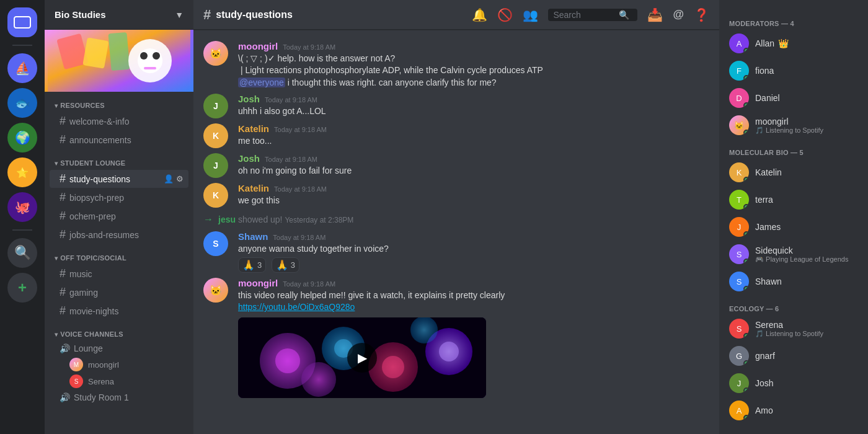 The image size is (868, 434). What do you see at coordinates (480, 15) in the screenshot?
I see `bell-icon: 🔔` at bounding box center [480, 15].